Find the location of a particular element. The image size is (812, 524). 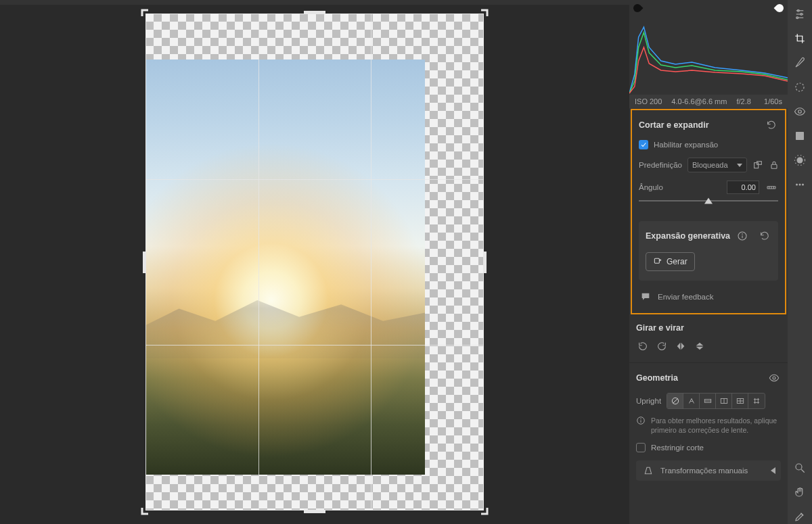

geometry-visibility-button is located at coordinates (774, 378).